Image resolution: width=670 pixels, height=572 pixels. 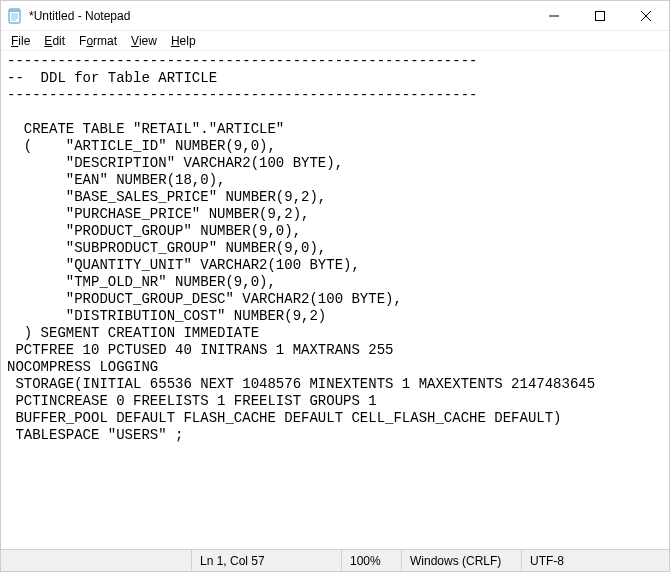 What do you see at coordinates (20, 41) in the screenshot?
I see `menu-file: File` at bounding box center [20, 41].